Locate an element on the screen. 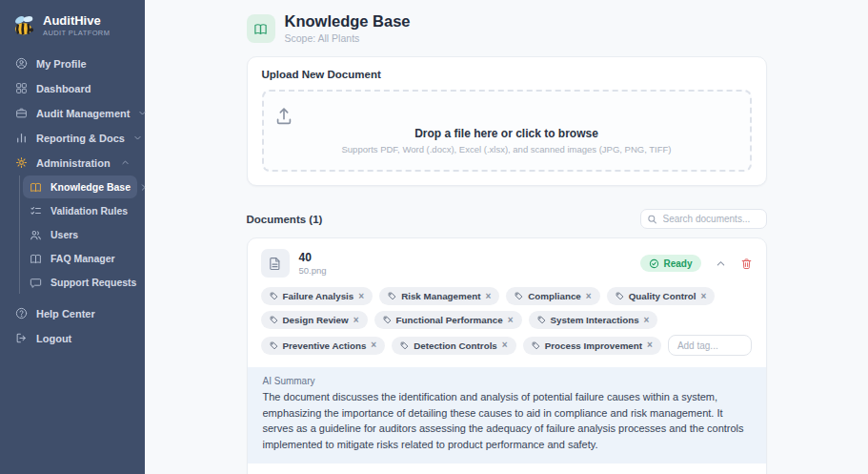  tag-pill: Risk Management× is located at coordinates (439, 296).